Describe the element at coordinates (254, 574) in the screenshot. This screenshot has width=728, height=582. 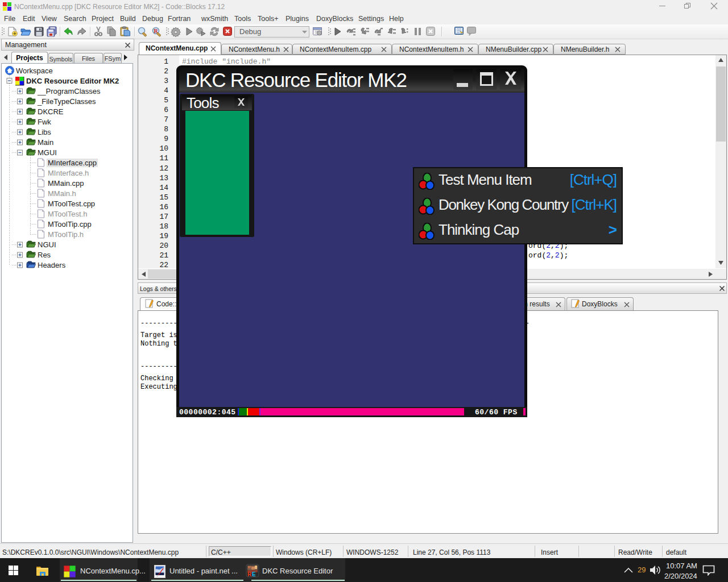
I see `svg-text: E` at that location.